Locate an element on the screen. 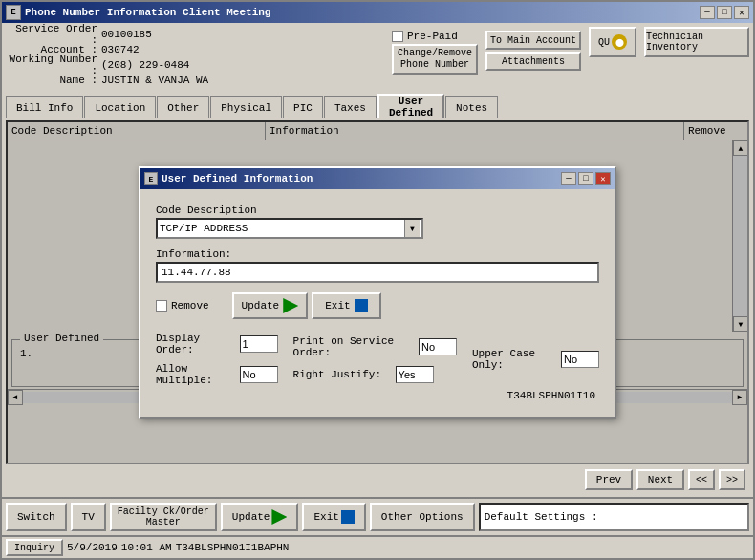  display-order-input is located at coordinates (259, 344).